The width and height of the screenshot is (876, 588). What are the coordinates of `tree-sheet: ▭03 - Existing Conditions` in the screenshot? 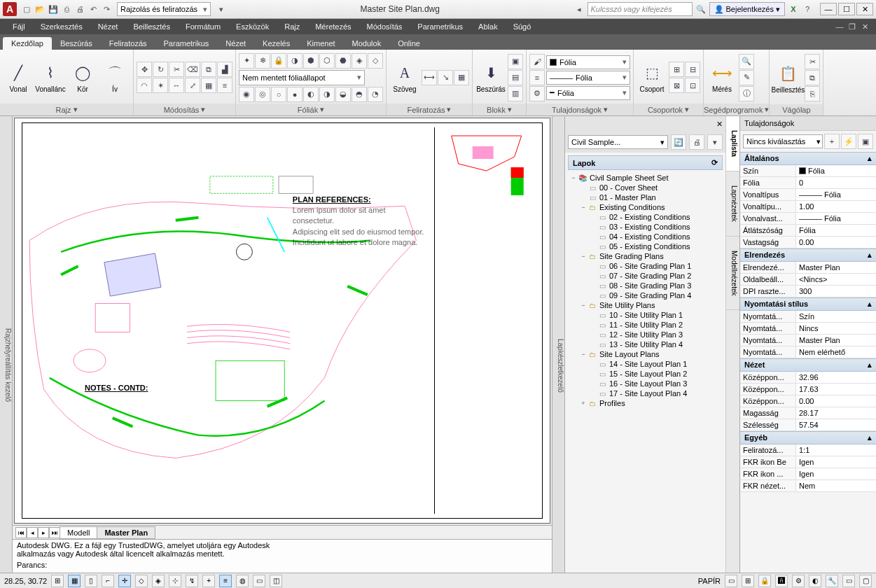 It's located at (646, 227).